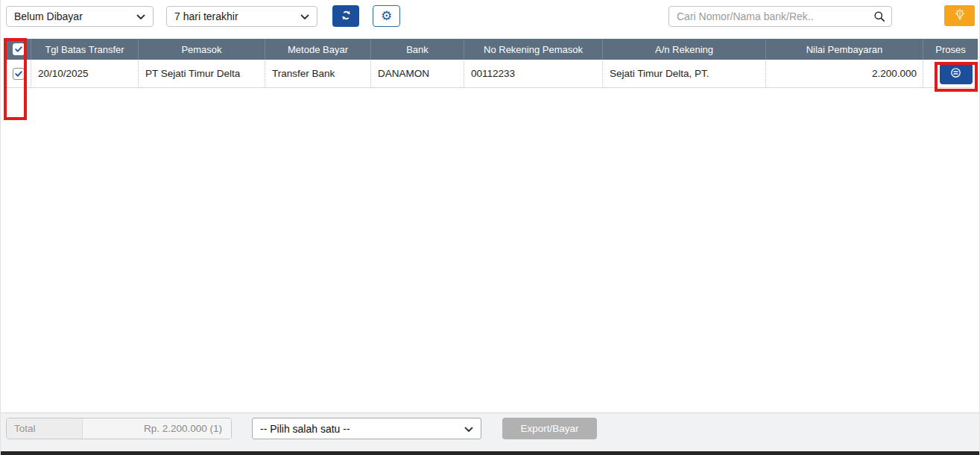  Describe the element at coordinates (346, 16) in the screenshot. I see `refresh-button` at that location.